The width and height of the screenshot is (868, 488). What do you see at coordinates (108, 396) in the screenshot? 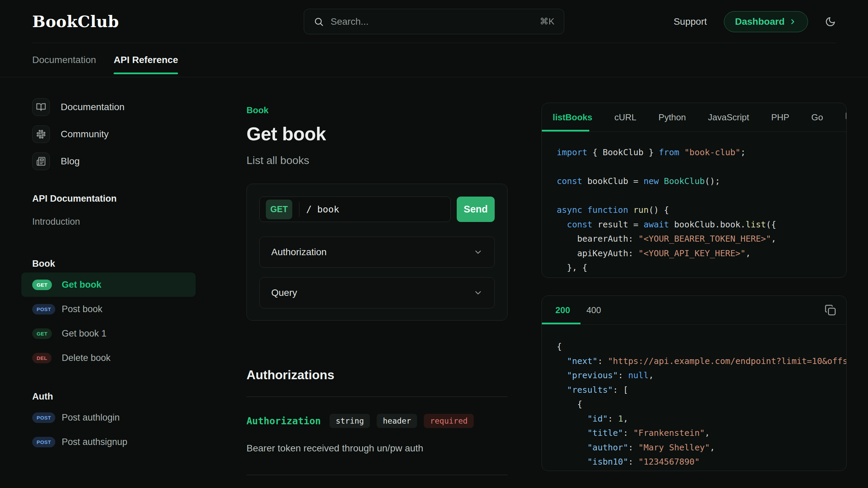
I see `sidebar-section-auth: Auth` at bounding box center [108, 396].